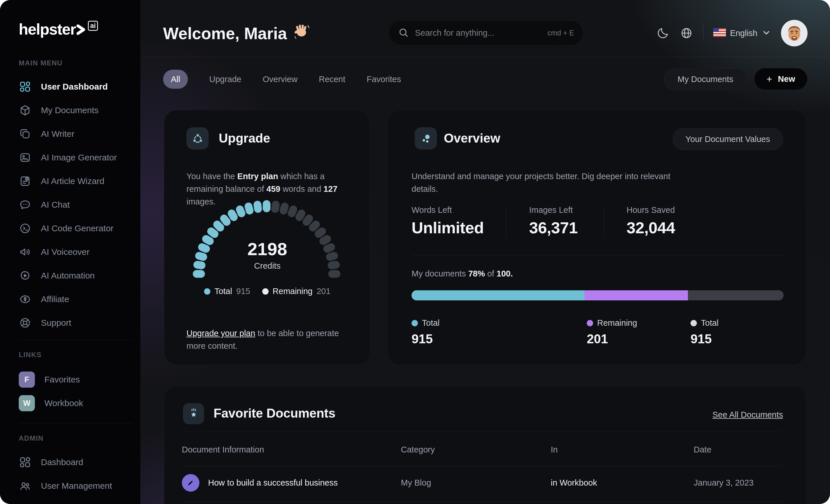 The image size is (830, 504). I want to click on logo: helpster ai, so click(76, 30).